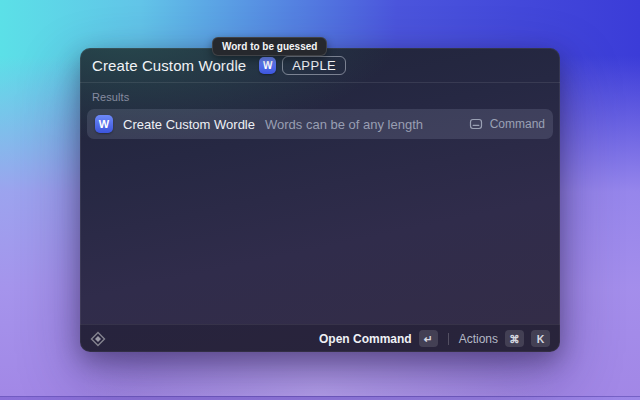 The image size is (640, 400). Describe the element at coordinates (270, 46) in the screenshot. I see `tooltip: Word to be guessed` at that location.